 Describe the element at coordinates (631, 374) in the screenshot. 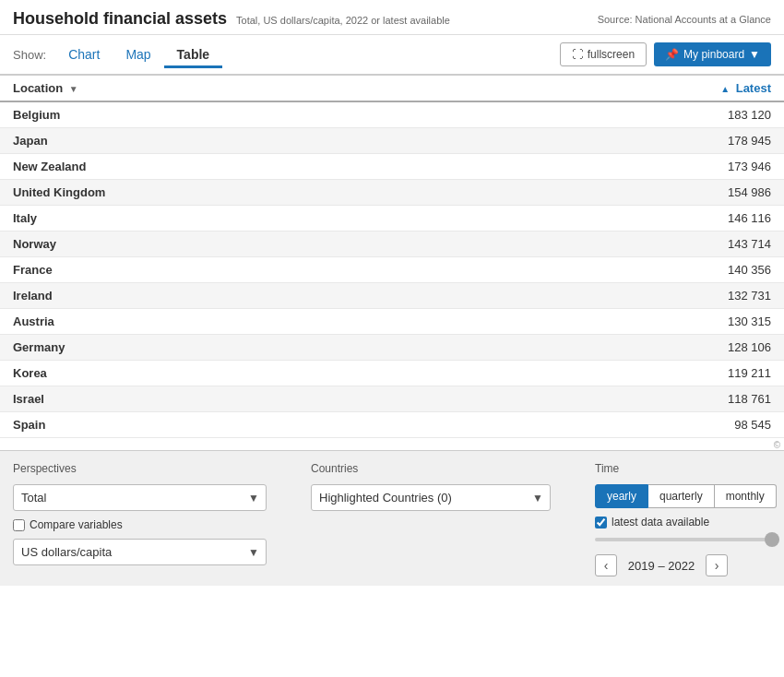

I see `country-value: 119 211` at that location.